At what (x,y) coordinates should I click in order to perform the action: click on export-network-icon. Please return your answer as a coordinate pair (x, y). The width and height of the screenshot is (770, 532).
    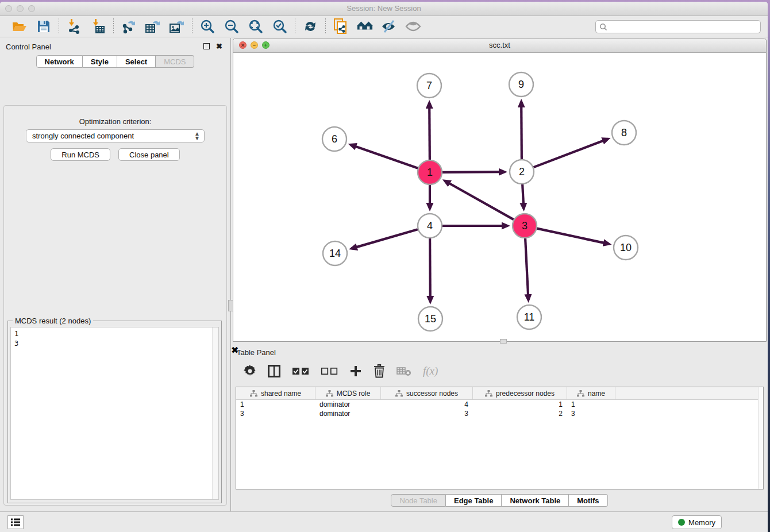
    Looking at the image, I should click on (129, 26).